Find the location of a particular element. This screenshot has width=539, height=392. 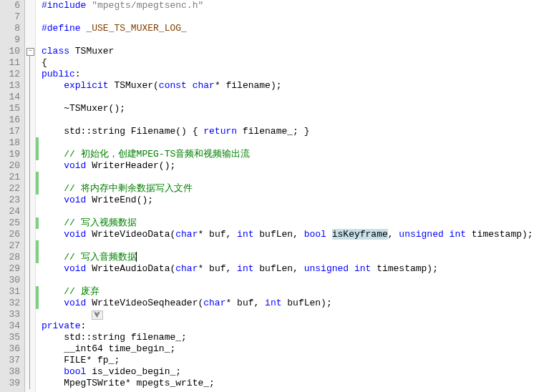

line-number: 9 is located at coordinates (10, 40).